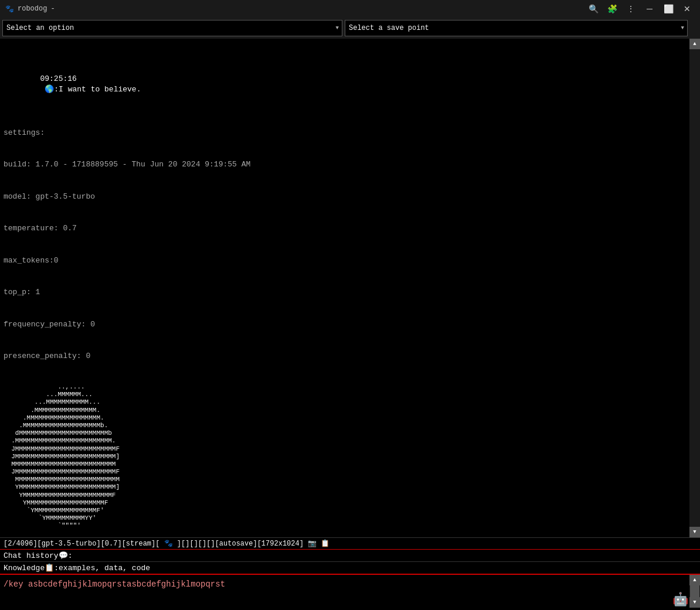  What do you see at coordinates (350, 9) in the screenshot?
I see `titlebar: 🐾 robodog - 🔍 🧩 ⋮ ─ ⬜ ✕` at bounding box center [350, 9].